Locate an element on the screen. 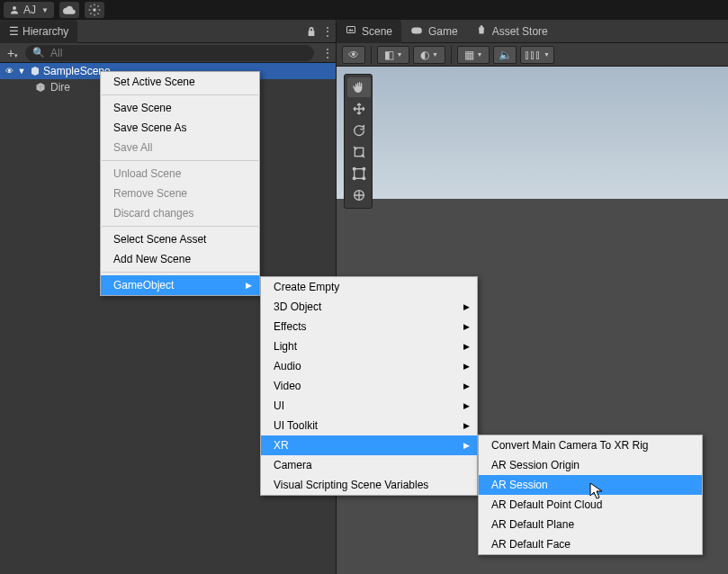 Image resolution: width=728 pixels, height=574 pixels. menu-gameobject: GameObject▶ is located at coordinates (180, 285).